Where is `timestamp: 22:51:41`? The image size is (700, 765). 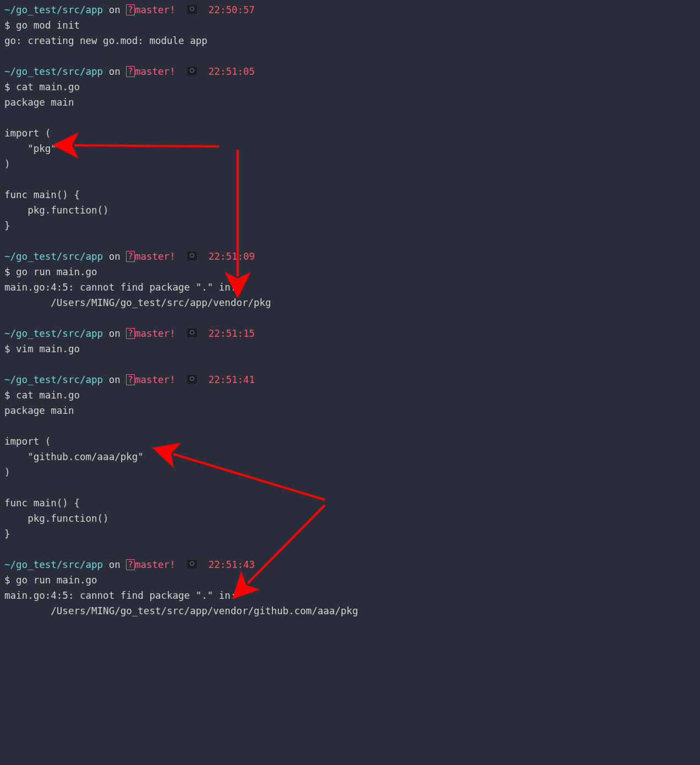 timestamp: 22:51:41 is located at coordinates (232, 380).